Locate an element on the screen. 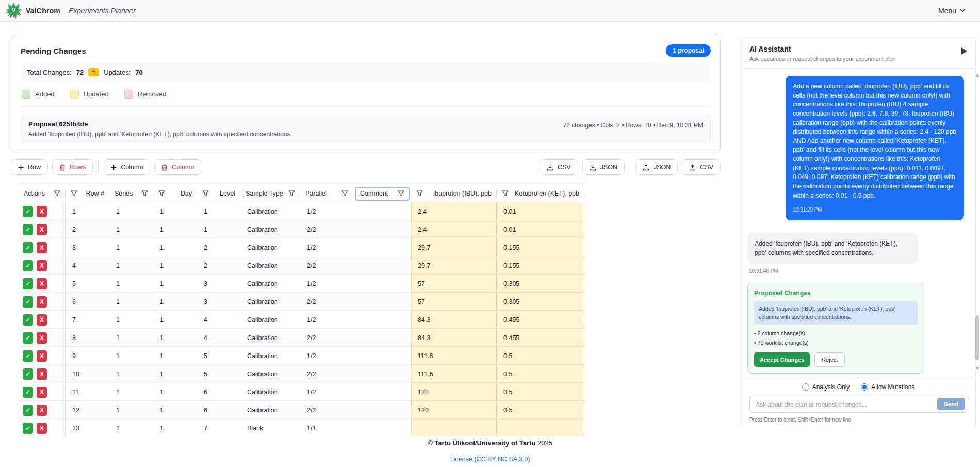 The height and width of the screenshot is (467, 980). cell-level: 7 is located at coordinates (219, 427).